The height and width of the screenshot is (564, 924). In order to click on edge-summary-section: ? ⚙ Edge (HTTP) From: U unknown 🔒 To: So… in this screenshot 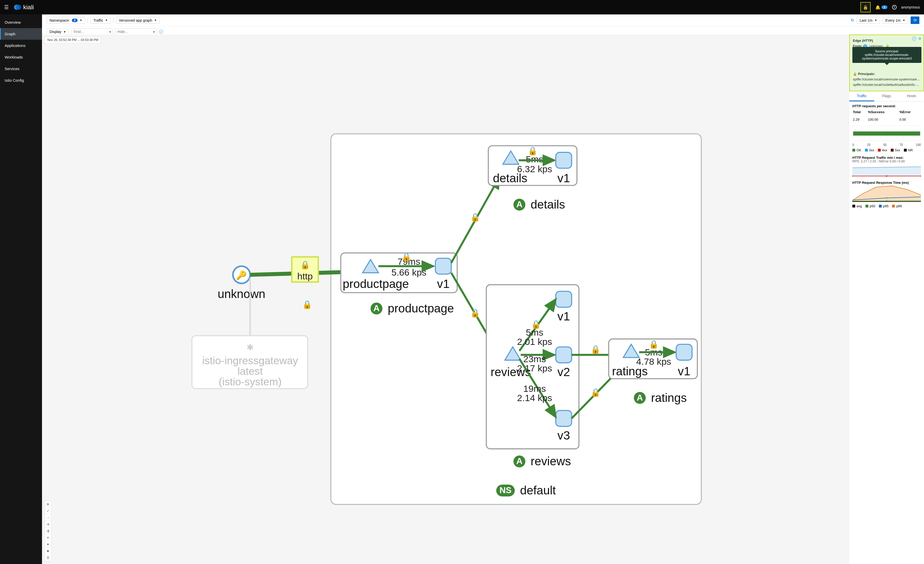, I will do `click(886, 63)`.